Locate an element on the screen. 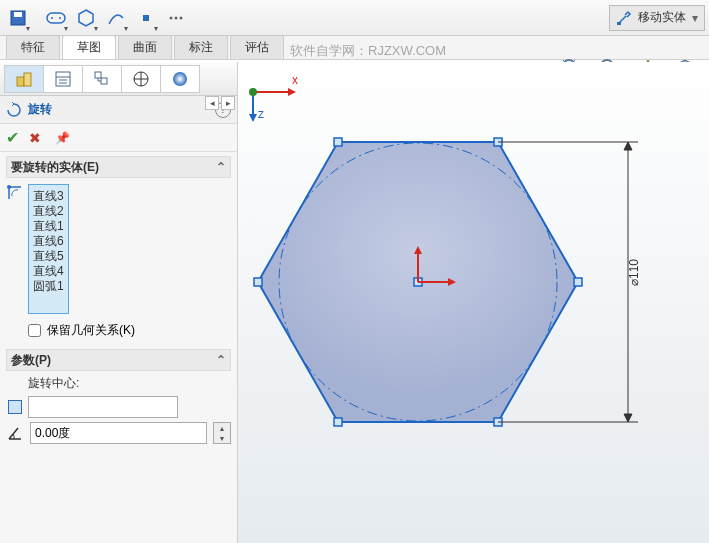 The height and width of the screenshot is (543, 709). feature-title: 旋转 is located at coordinates (40, 110).